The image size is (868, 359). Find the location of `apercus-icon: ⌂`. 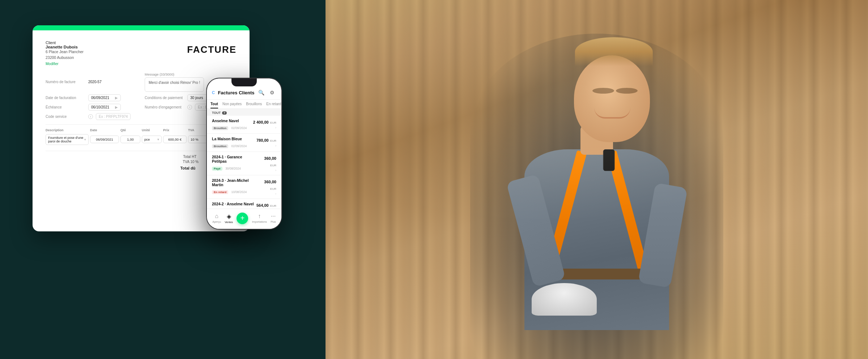

apercus-icon: ⌂ is located at coordinates (217, 216).